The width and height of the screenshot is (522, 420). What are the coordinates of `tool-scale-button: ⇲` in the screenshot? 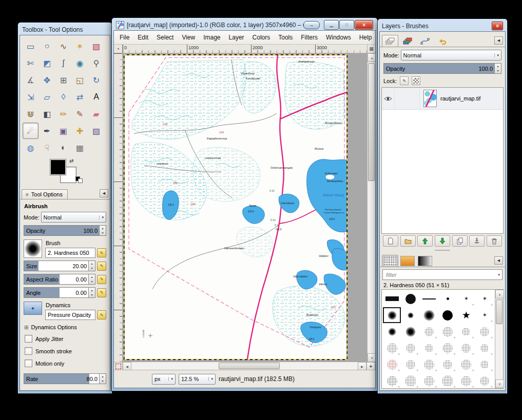 It's located at (31, 97).